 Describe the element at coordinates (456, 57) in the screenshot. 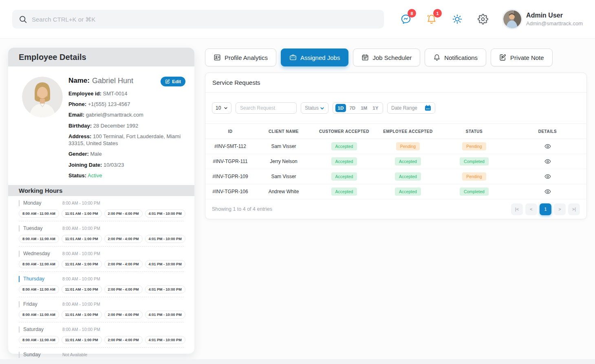

I see `tab-notifications: Notifications` at that location.